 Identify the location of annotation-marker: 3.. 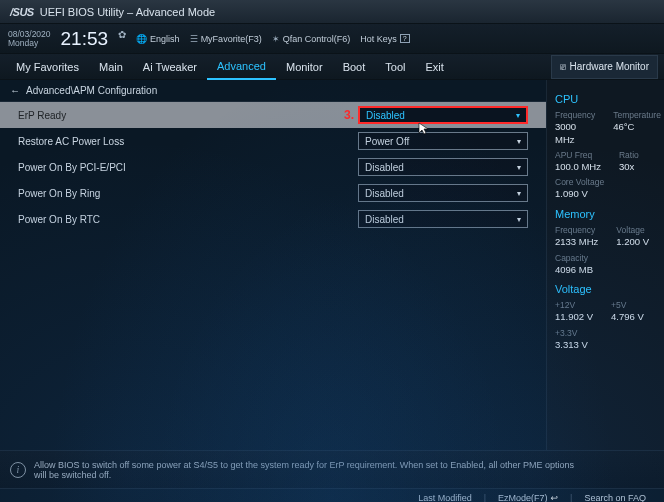
(349, 115).